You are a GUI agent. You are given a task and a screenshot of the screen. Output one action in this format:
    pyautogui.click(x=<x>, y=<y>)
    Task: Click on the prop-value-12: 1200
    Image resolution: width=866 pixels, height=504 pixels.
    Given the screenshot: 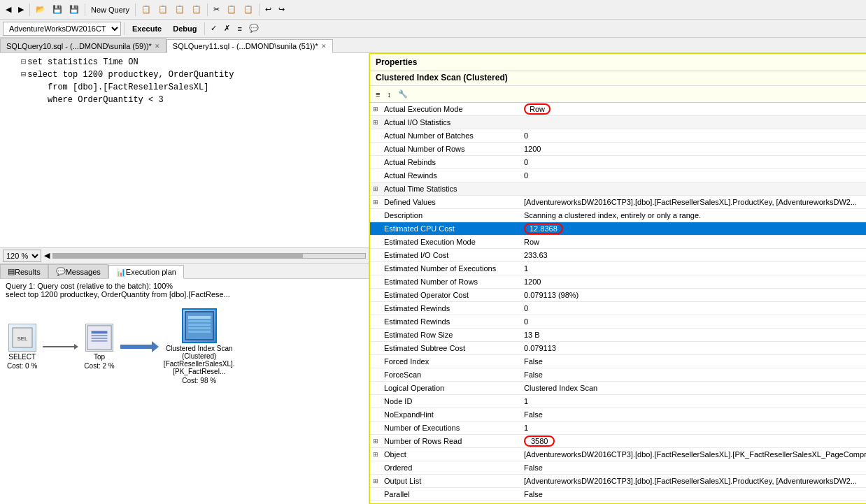 What is the action you would take?
    pyautogui.click(x=694, y=282)
    